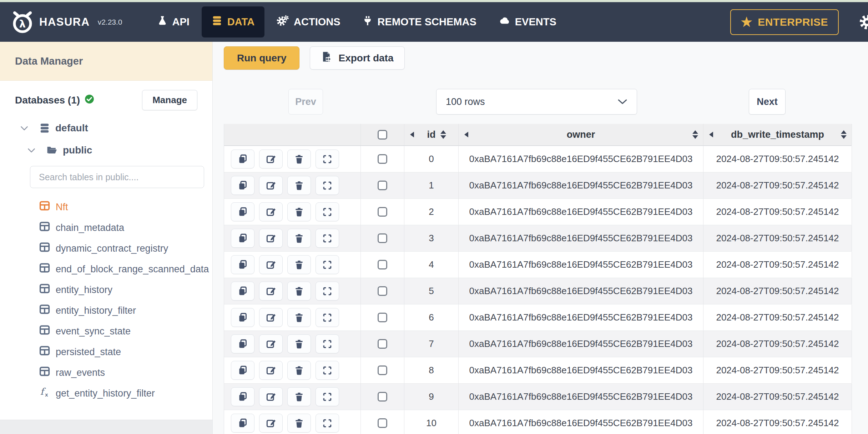 This screenshot has width=868, height=434. What do you see at coordinates (262, 58) in the screenshot?
I see `run-query-button: Run query` at bounding box center [262, 58].